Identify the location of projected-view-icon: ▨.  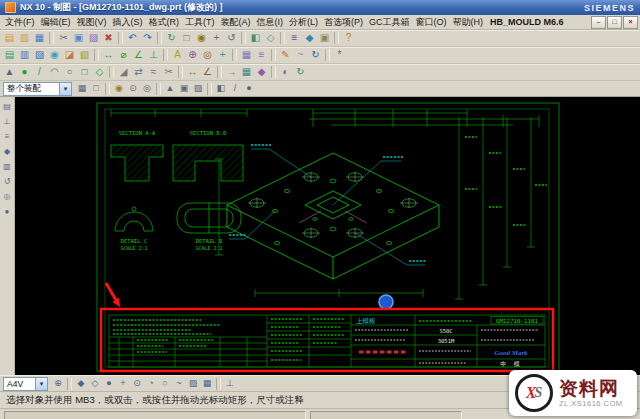
(40, 55).